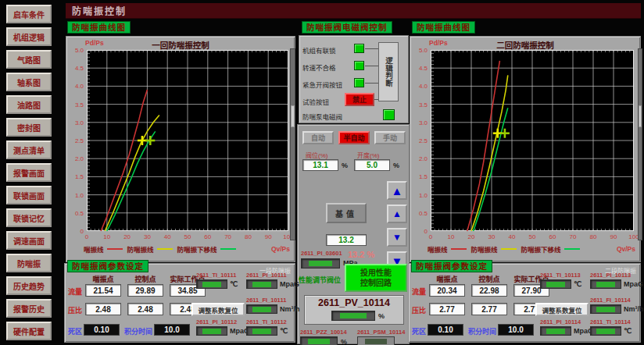  Describe the element at coordinates (29, 195) in the screenshot. I see `sidebar-item-8: 联锁画面` at that location.